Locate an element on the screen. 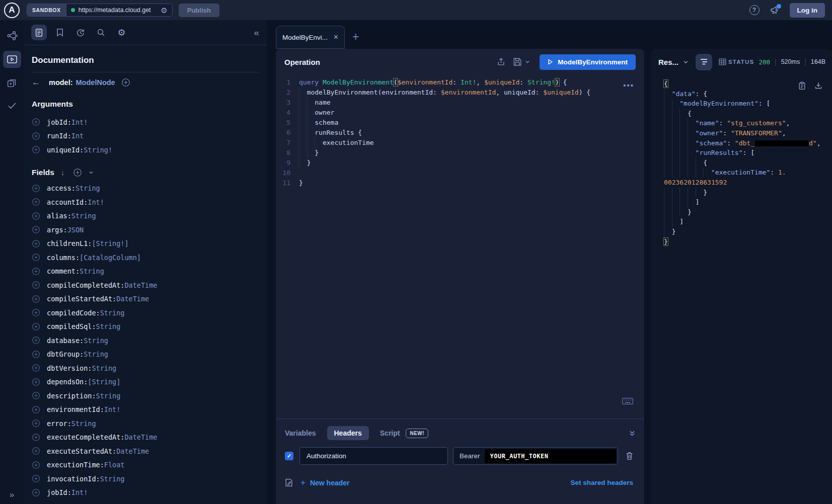  field-row: invocationId: String is located at coordinates (145, 479).